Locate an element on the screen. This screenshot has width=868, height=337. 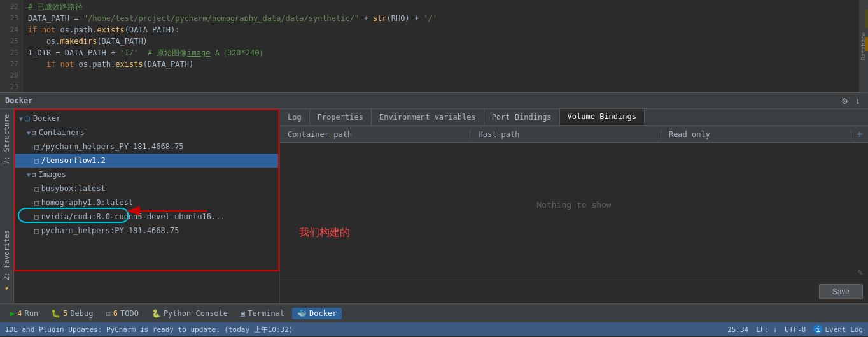
save-button: Save is located at coordinates (841, 292).